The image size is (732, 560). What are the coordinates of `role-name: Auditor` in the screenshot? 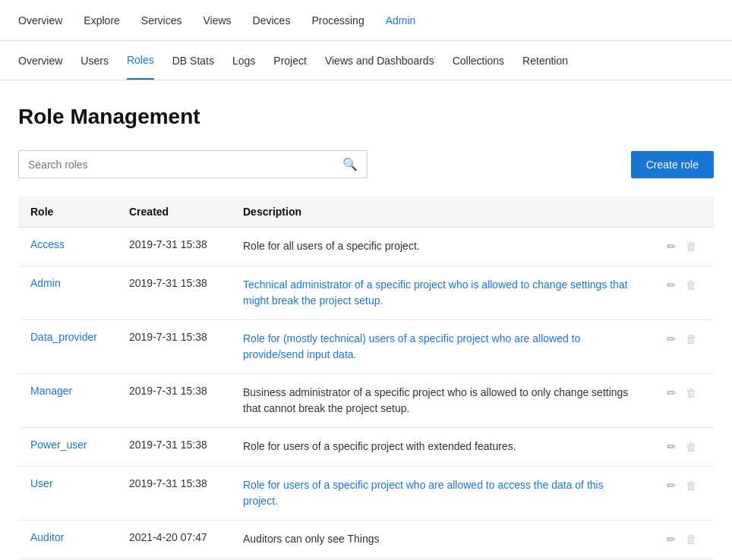 It's located at (47, 537).